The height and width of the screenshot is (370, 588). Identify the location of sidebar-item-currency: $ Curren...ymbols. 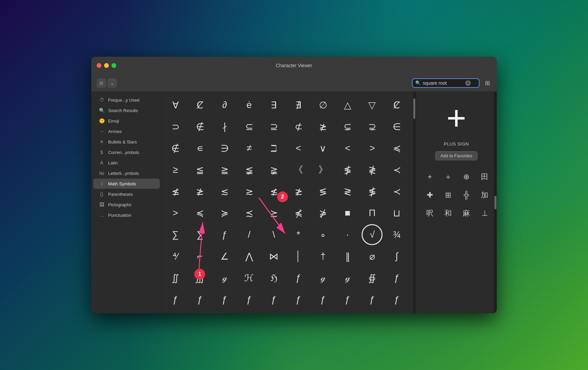
(126, 152).